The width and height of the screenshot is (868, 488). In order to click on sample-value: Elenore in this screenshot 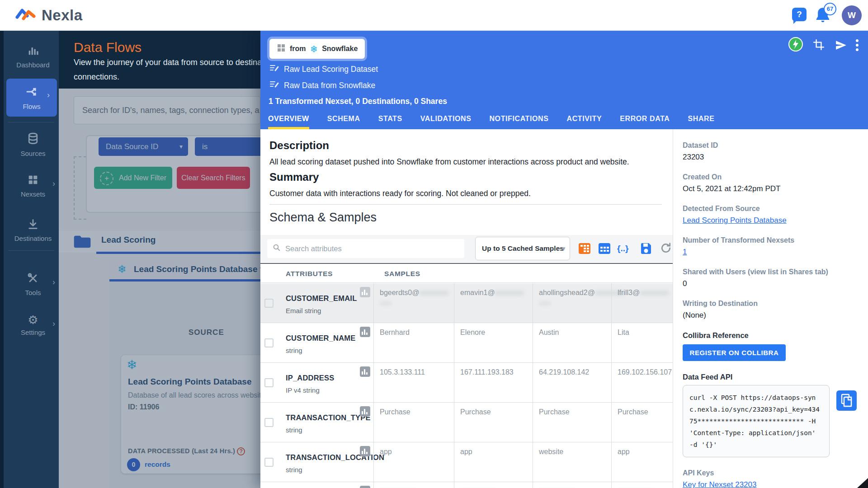, I will do `click(473, 333)`.